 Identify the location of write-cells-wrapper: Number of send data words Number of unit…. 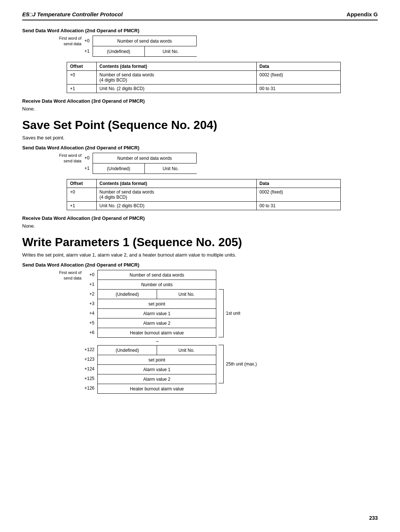
(157, 332).